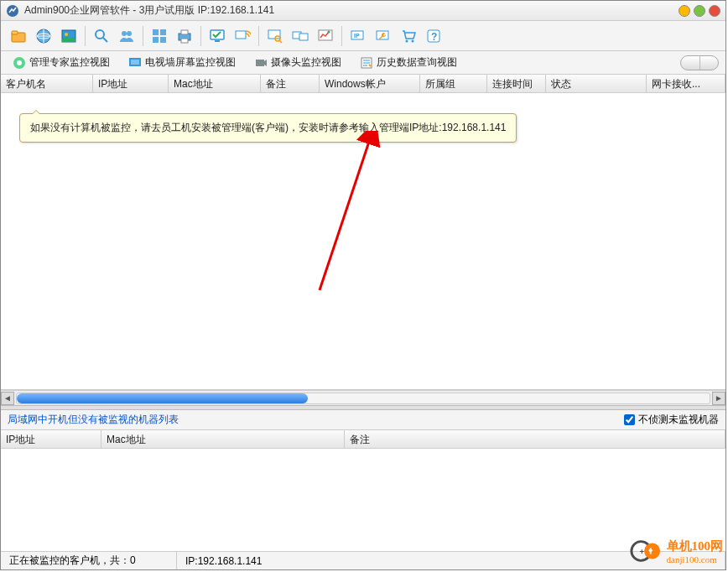  What do you see at coordinates (363, 63) in the screenshot?
I see `view-tabs: 管理专家监控视图 电视墙屏幕监控视图 摄像头监控视图 历史数据查询视图` at bounding box center [363, 63].